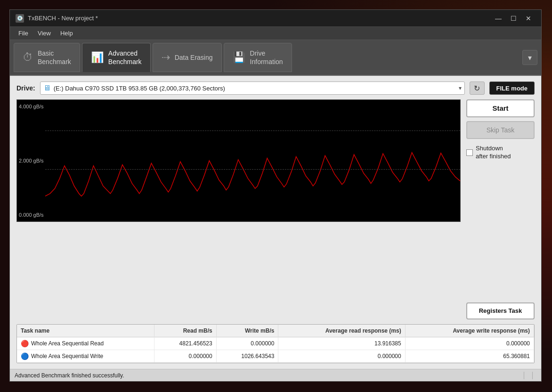 The image size is (552, 392). What do you see at coordinates (470, 153) in the screenshot?
I see `shutdown-checkbox` at bounding box center [470, 153].